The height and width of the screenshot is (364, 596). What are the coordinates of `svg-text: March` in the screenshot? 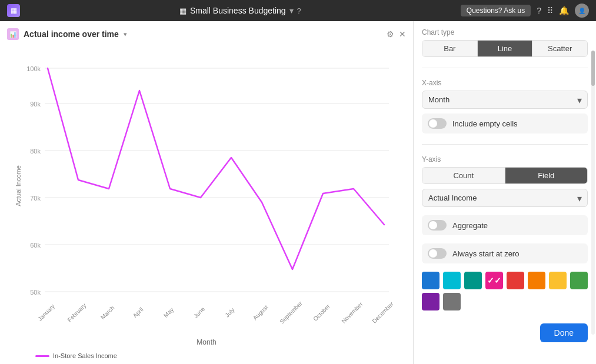 It's located at (107, 313).